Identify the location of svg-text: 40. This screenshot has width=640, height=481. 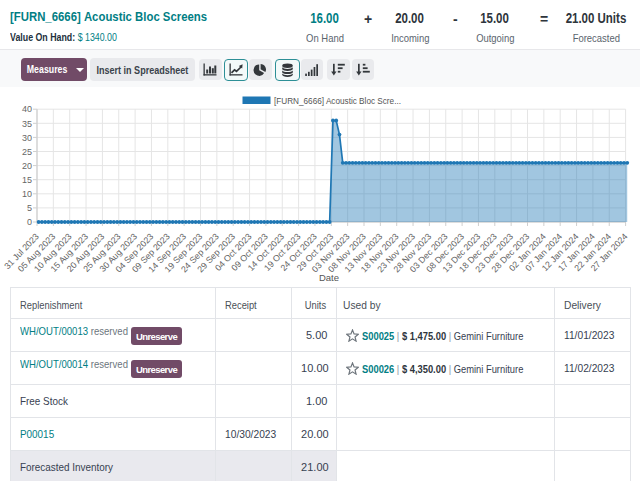
(27, 109).